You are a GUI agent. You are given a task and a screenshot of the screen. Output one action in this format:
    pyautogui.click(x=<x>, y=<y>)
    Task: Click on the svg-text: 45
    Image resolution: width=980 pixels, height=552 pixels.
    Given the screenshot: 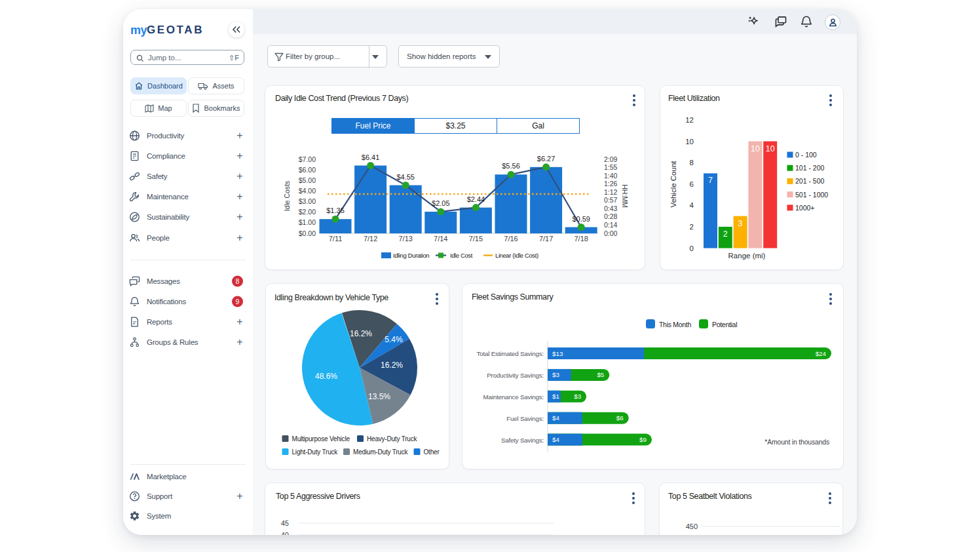 What is the action you would take?
    pyautogui.click(x=285, y=523)
    